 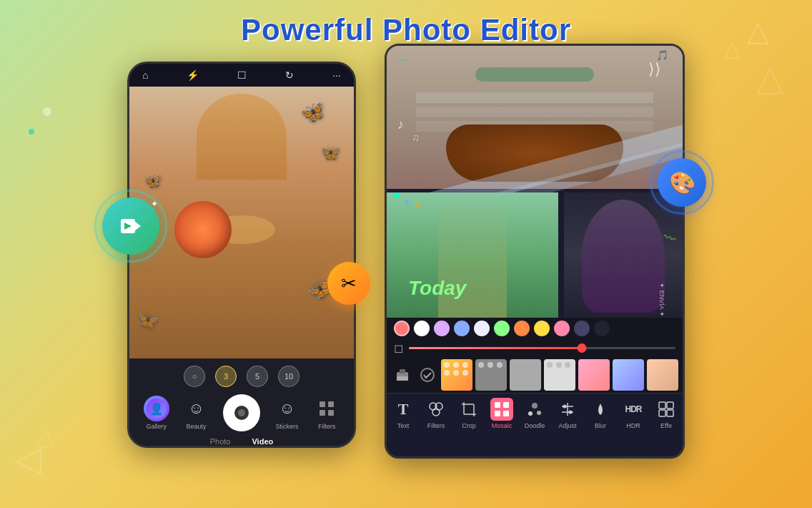 I want to click on color-dot-white2, so click(x=482, y=328).